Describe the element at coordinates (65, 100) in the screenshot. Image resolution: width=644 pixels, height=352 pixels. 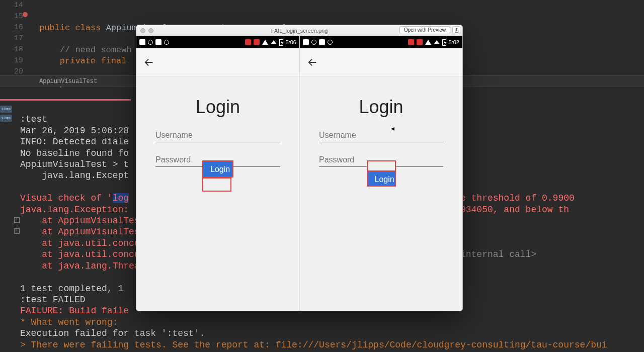
I see `scroll-error-indicator` at that location.